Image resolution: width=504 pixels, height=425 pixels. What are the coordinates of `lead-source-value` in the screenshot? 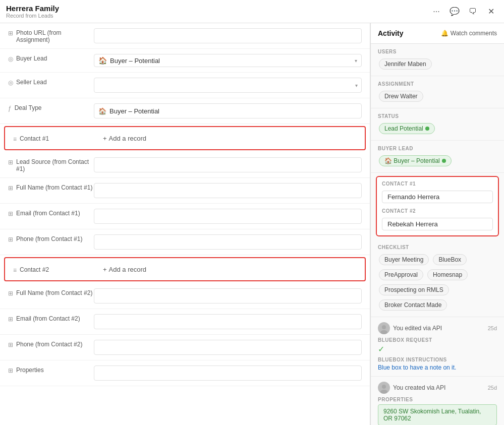 It's located at (228, 165).